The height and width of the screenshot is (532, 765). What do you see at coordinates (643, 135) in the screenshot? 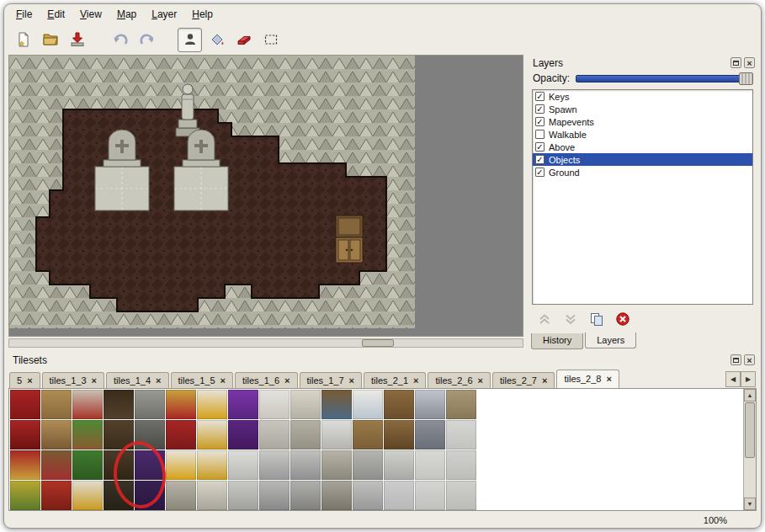
I see `layer-row-walkable: Walkable` at bounding box center [643, 135].